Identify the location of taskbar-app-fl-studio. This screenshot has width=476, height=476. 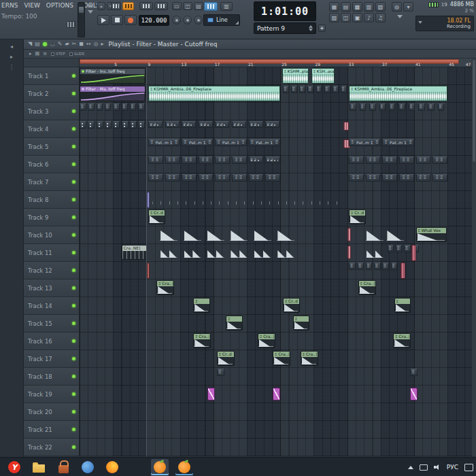
(160, 467).